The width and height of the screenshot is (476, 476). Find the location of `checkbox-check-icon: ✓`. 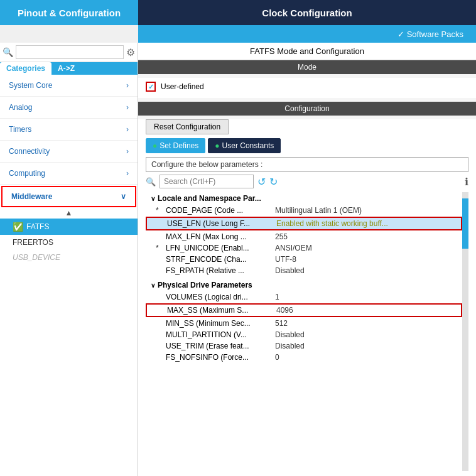

checkbox-check-icon: ✓ is located at coordinates (151, 87).